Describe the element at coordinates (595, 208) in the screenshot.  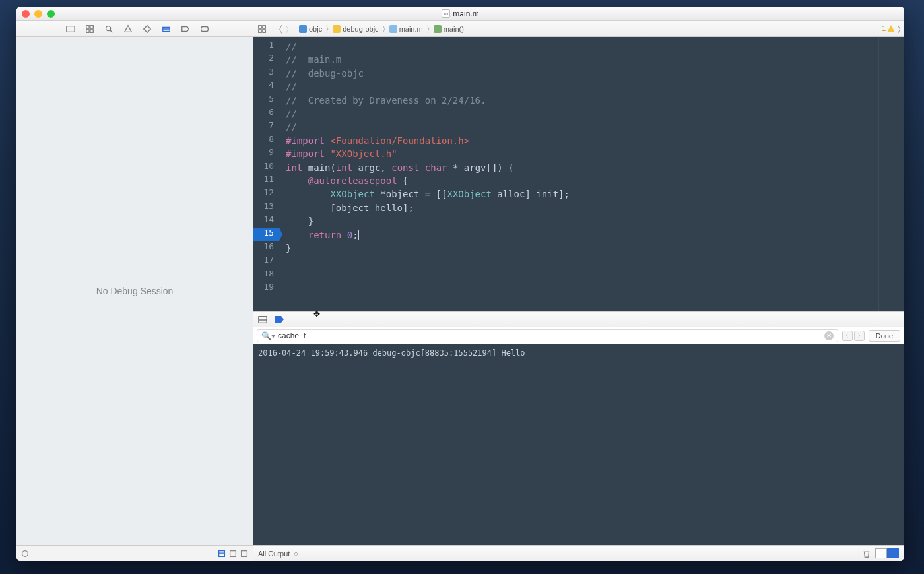
I see `code-line: [object hello];` at that location.